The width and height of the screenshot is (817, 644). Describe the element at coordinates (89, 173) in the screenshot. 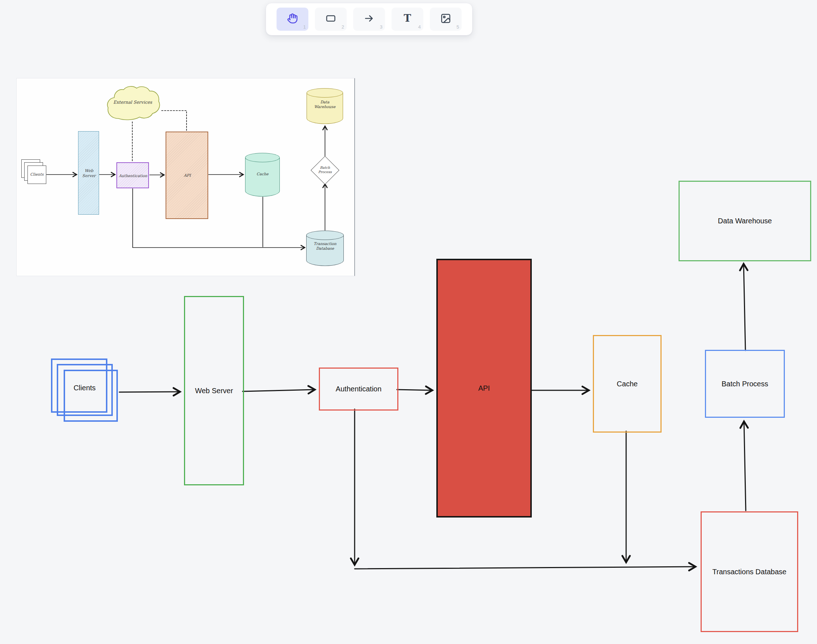

I see `sketch-web-server: Web Server` at that location.